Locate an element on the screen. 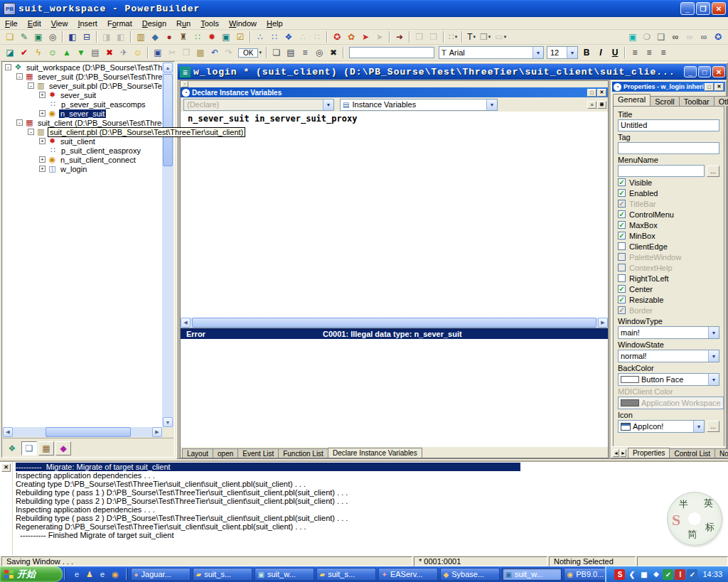 The width and height of the screenshot is (728, 582). font-combo: TArial▼ is located at coordinates (491, 53).